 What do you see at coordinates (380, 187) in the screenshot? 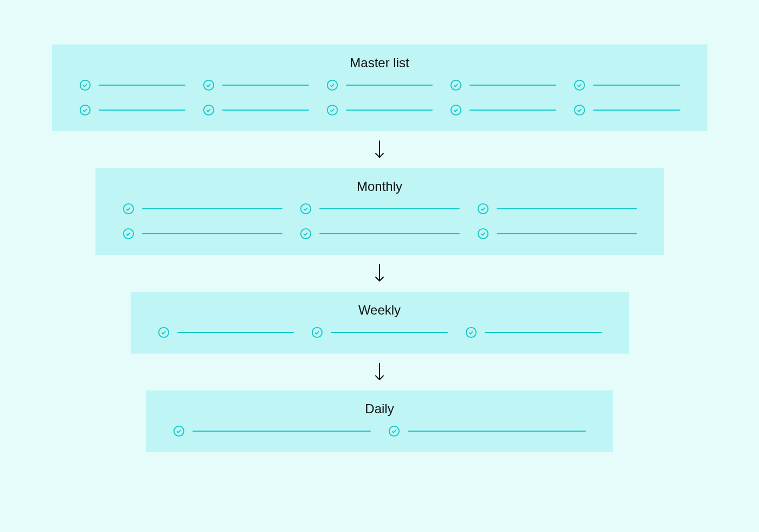
I see `tier-title-monthly: Monthly` at bounding box center [380, 187].